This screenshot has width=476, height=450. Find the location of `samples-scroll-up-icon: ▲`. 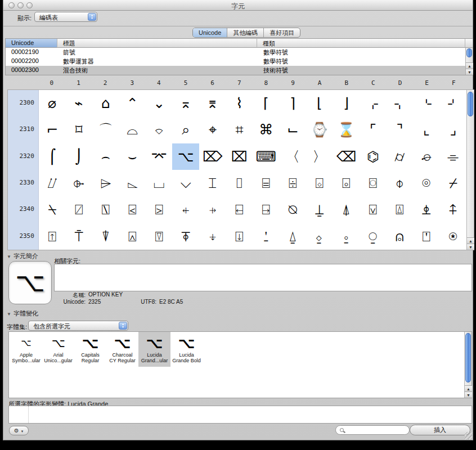

samples-scroll-up-icon: ▲ is located at coordinates (468, 388).